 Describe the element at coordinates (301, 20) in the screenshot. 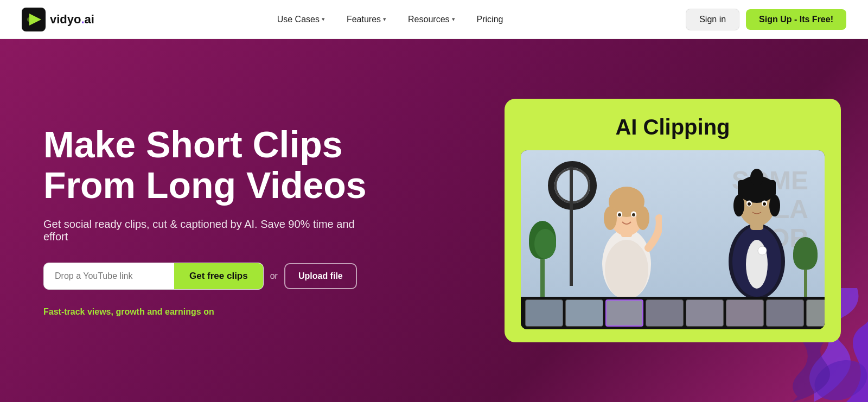

I see `nav-use-cases: Use Cases ▾` at that location.